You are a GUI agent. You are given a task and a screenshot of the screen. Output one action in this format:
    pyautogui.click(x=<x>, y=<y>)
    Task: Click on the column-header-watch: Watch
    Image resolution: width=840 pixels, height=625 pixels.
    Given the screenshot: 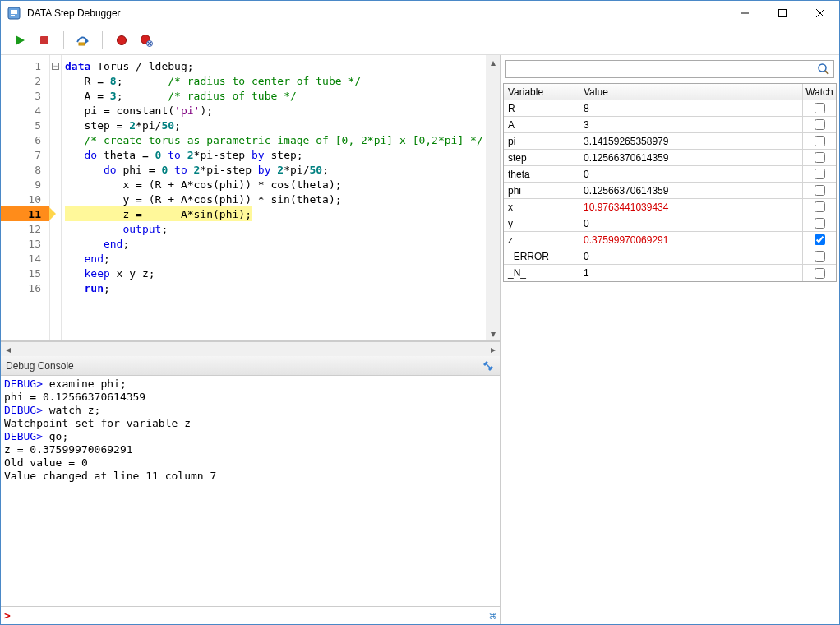 What is the action you would take?
    pyautogui.click(x=819, y=92)
    